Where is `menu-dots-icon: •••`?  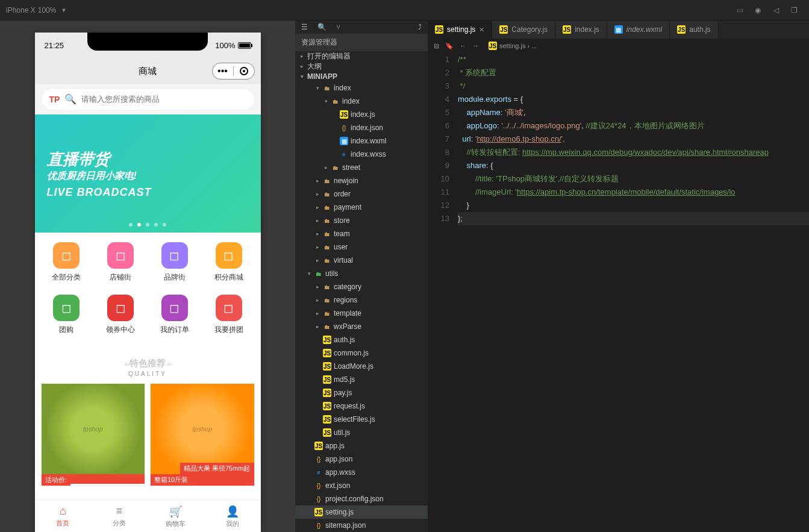
menu-dots-icon: ••• is located at coordinates (223, 71).